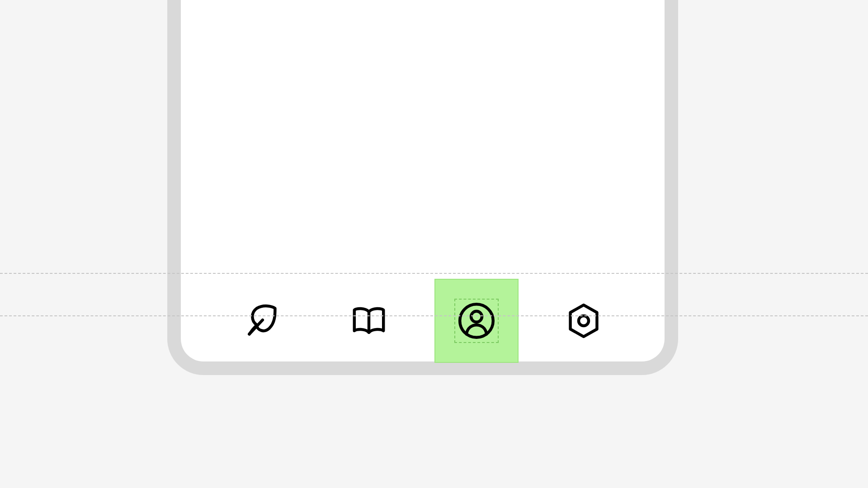 This screenshot has height=488, width=868. I want to click on settings-icon, so click(584, 321).